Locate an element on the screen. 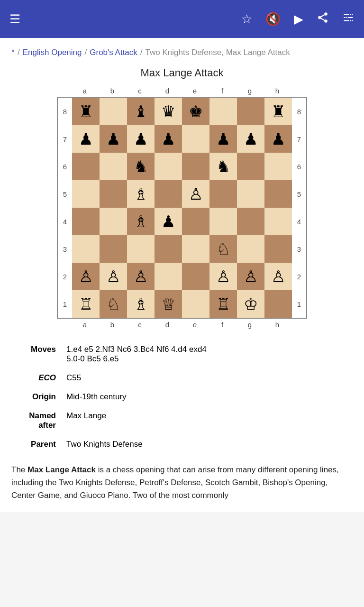 Image resolution: width=364 pixels, height=607 pixels. f3: ♘ is located at coordinates (223, 249).